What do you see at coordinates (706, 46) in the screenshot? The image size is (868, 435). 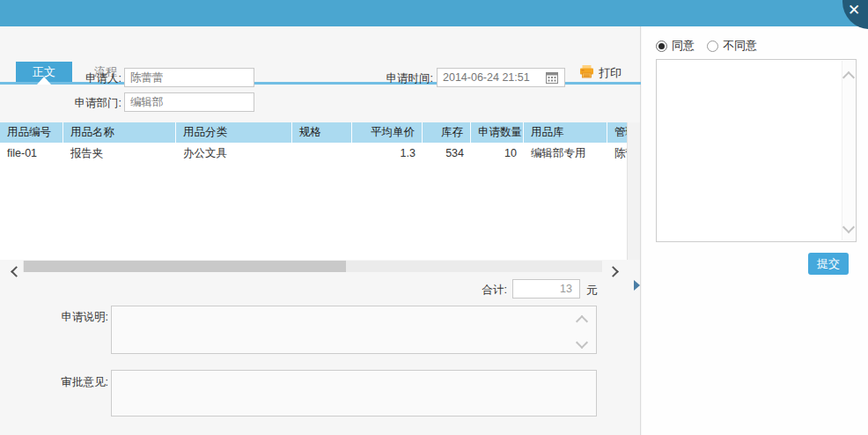 I see `decision-radio-group: 同意 不同意` at bounding box center [706, 46].